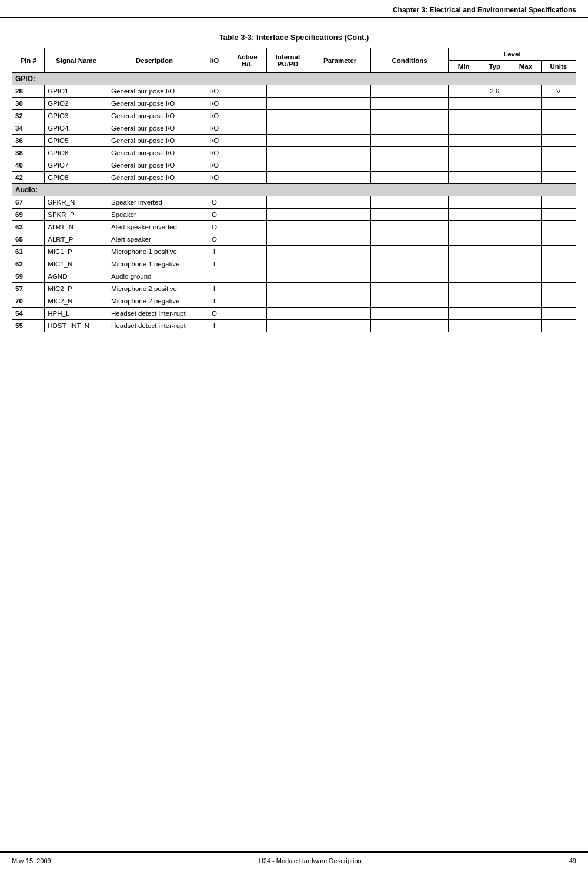 Image resolution: width=588 pixels, height=869 pixels. What do you see at coordinates (155, 227) in the screenshot?
I see `cell-2: Alert speaker inverted` at bounding box center [155, 227].